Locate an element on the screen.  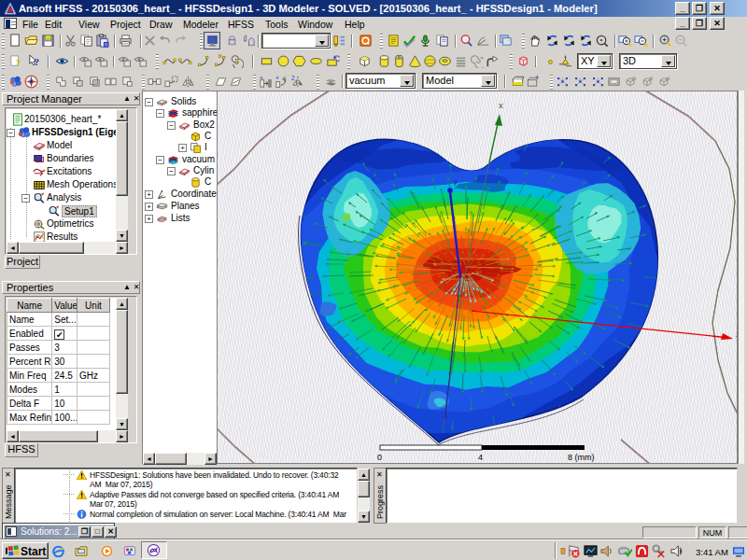
svg-text: 0 is located at coordinates (379, 457).